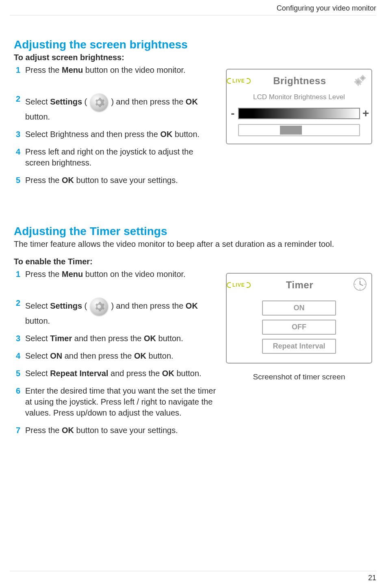  I want to click on step: Press left and right on the joystick to …, so click(117, 157).